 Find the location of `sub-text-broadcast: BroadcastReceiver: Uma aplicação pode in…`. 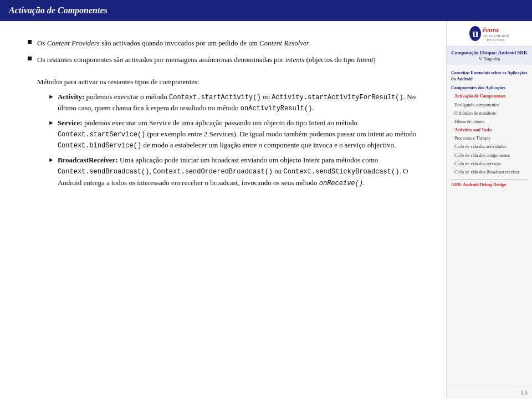

sub-text-broadcast: BroadcastReceiver: Uma aplicação pode in… is located at coordinates (241, 172).